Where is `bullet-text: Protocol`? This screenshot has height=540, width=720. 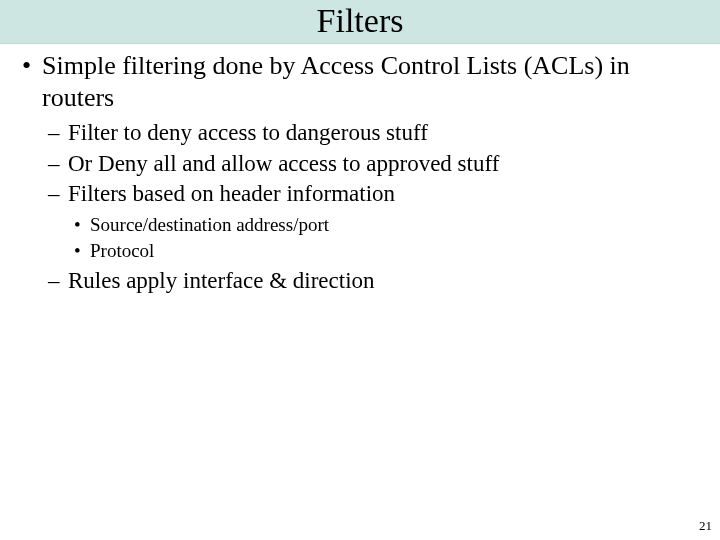
bullet-text: Protocol is located at coordinates (122, 250).